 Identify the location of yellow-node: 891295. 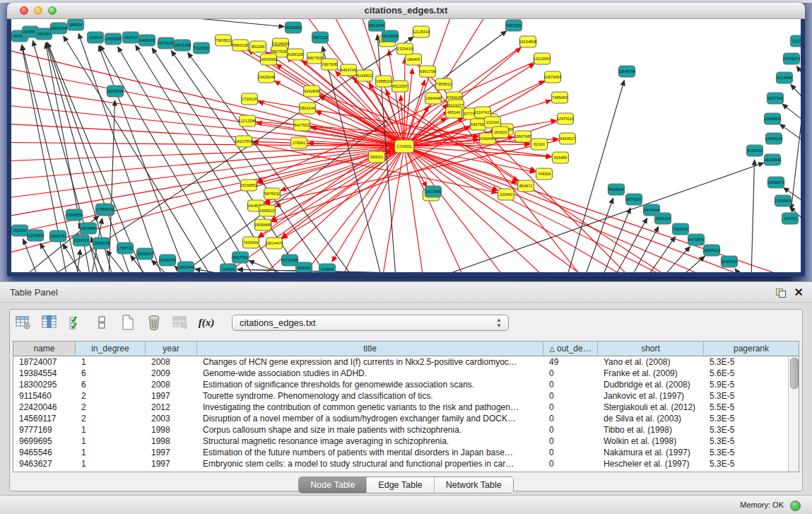
(259, 47).